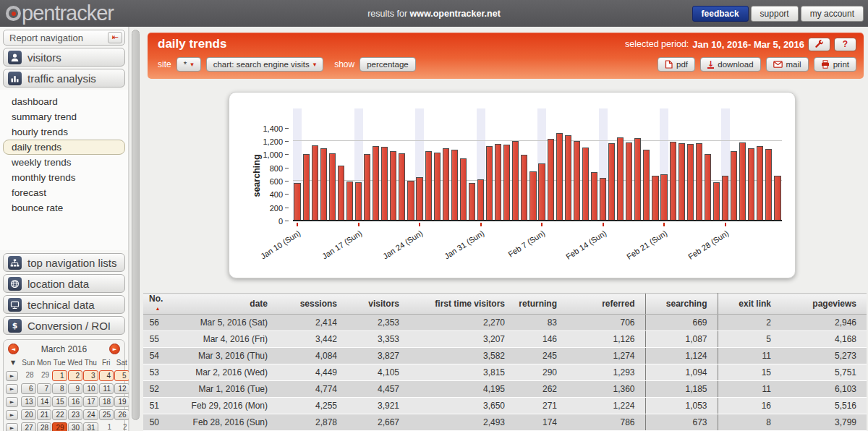 This screenshot has height=431, width=868. Describe the element at coordinates (29, 415) in the screenshot. I see `calendar-day-20: 20` at that location.